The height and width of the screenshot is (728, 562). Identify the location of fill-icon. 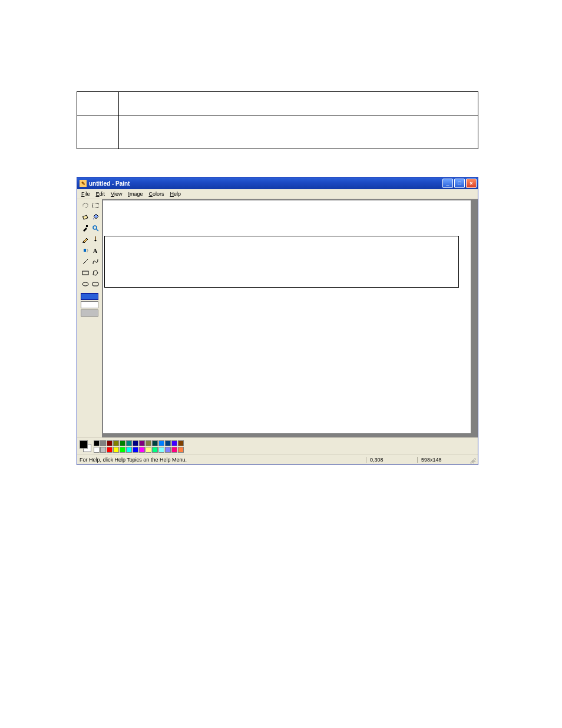
(95, 217).